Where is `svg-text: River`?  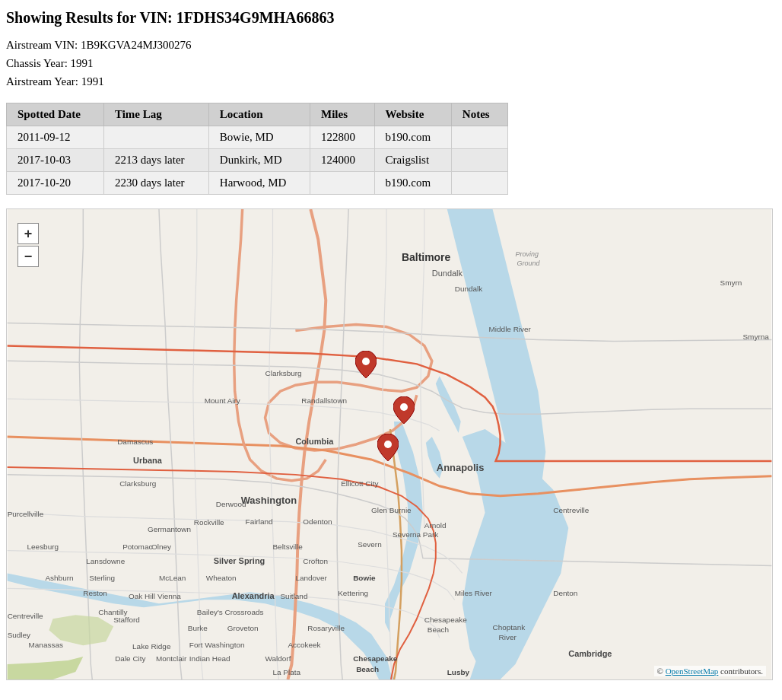 svg-text: River is located at coordinates (508, 638).